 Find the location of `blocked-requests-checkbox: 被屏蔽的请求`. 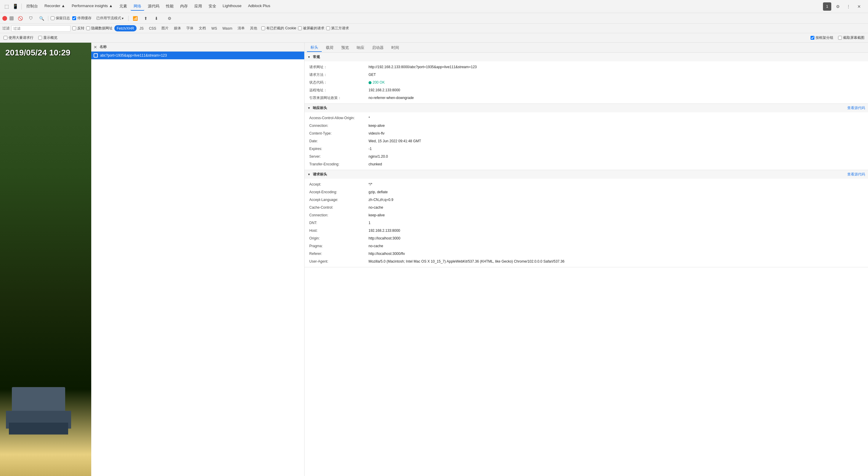

blocked-requests-checkbox: 被屏蔽的请求 is located at coordinates (311, 28).